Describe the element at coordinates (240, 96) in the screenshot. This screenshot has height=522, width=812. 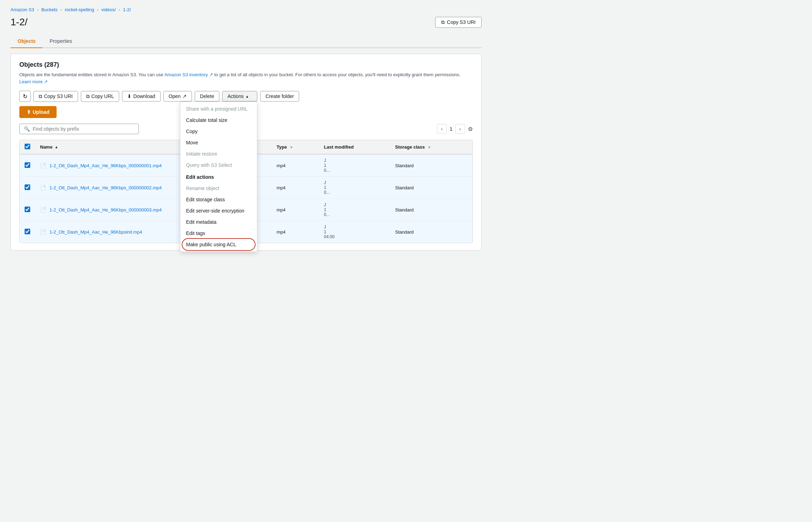
I see `actions-button: Actions ▲` at that location.